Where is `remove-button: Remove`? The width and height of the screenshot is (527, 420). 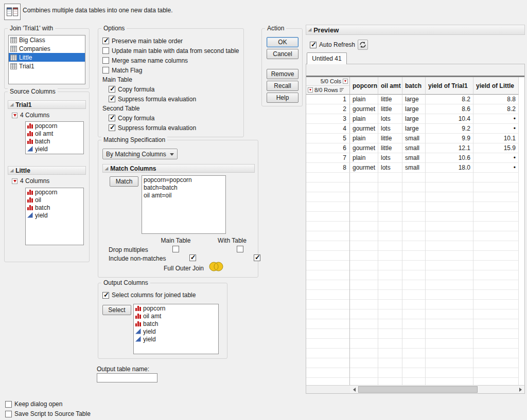
remove-button: Remove is located at coordinates (283, 74).